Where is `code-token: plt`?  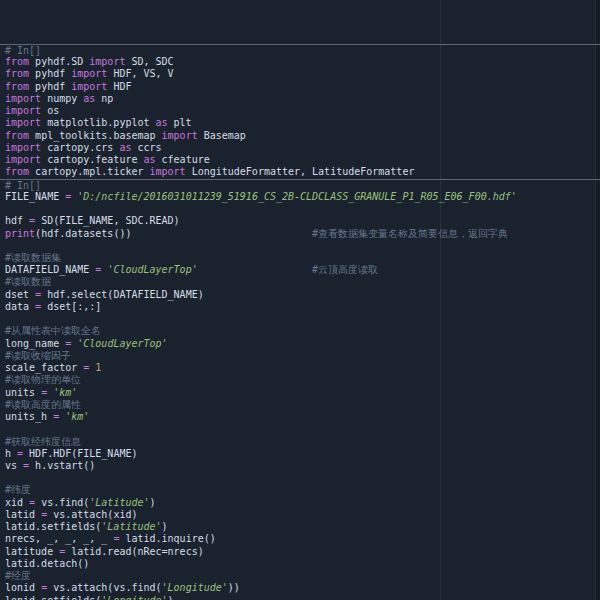
code-token: plt is located at coordinates (180, 122).